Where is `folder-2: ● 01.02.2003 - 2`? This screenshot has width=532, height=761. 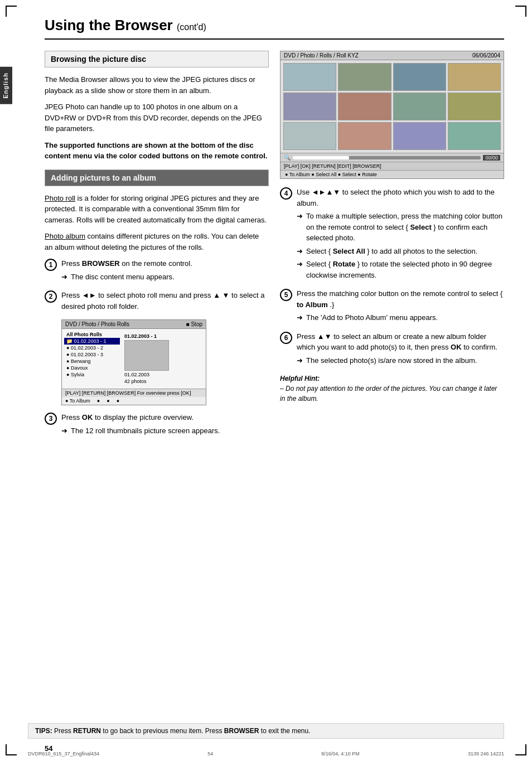 folder-2: ● 01.02.2003 - 2 is located at coordinates (92, 348).